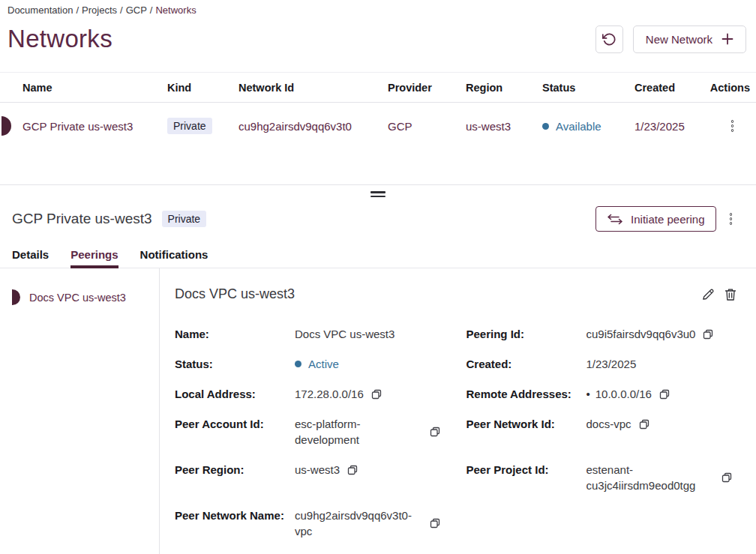 The height and width of the screenshot is (554, 756). What do you see at coordinates (690, 39) in the screenshot?
I see `new-network-button: New Network` at bounding box center [690, 39].